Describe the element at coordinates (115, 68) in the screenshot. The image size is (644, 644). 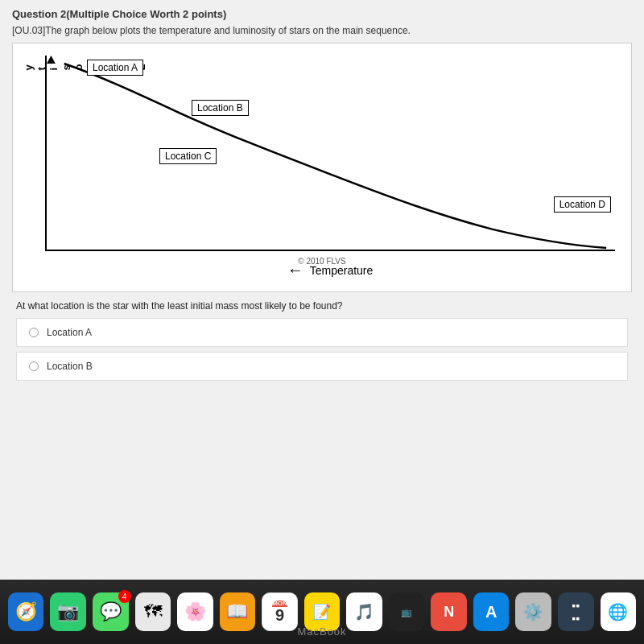
I see `location-a-label: Location A` at that location.